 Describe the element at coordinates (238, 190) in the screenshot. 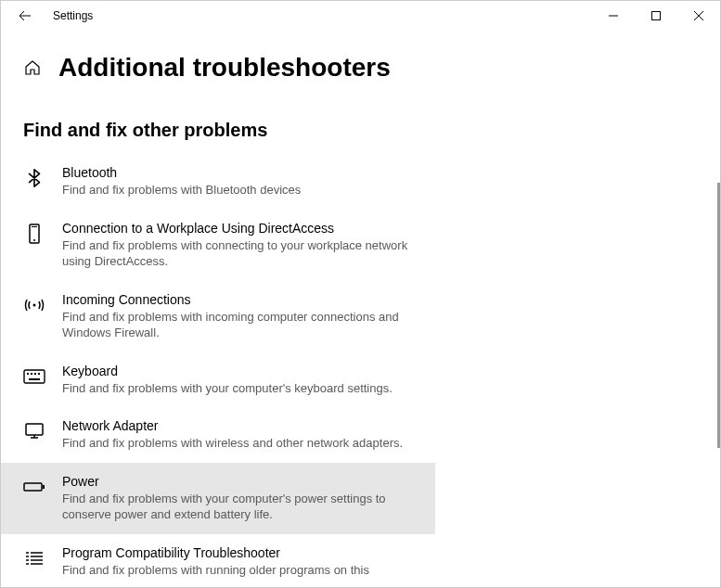

I see `item-desc: Find and fix problems with Bluetooth dev…` at that location.